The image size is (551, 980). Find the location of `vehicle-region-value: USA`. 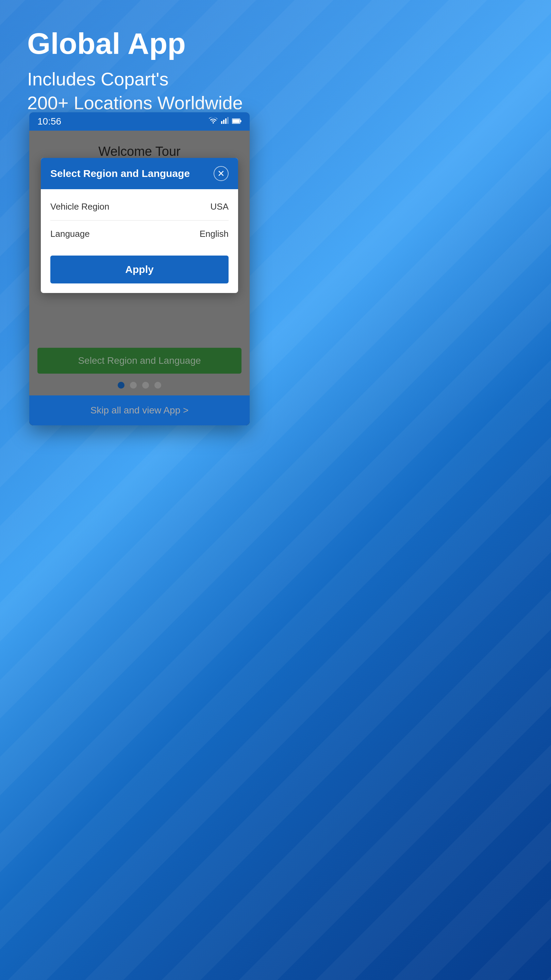

vehicle-region-value: USA is located at coordinates (220, 207).